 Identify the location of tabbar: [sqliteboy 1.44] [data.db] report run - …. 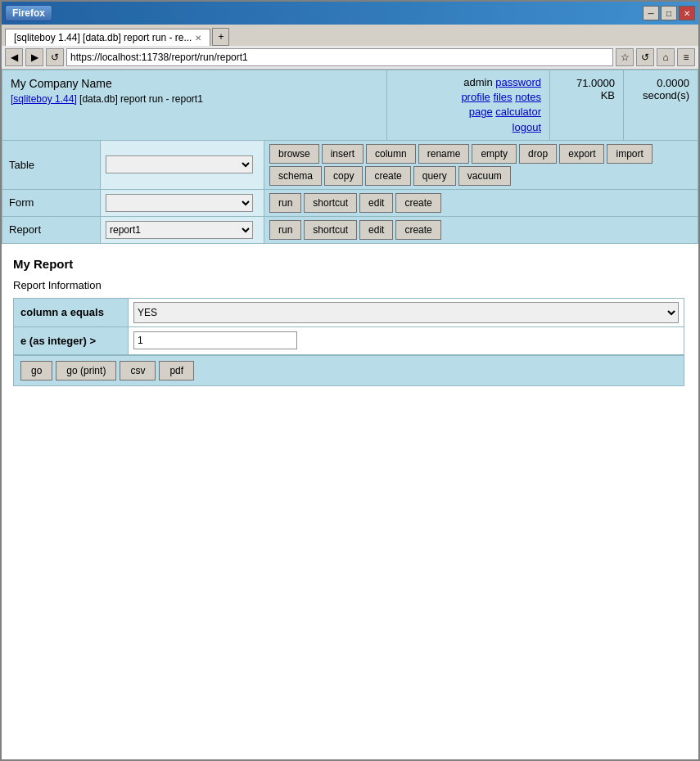
(350, 35).